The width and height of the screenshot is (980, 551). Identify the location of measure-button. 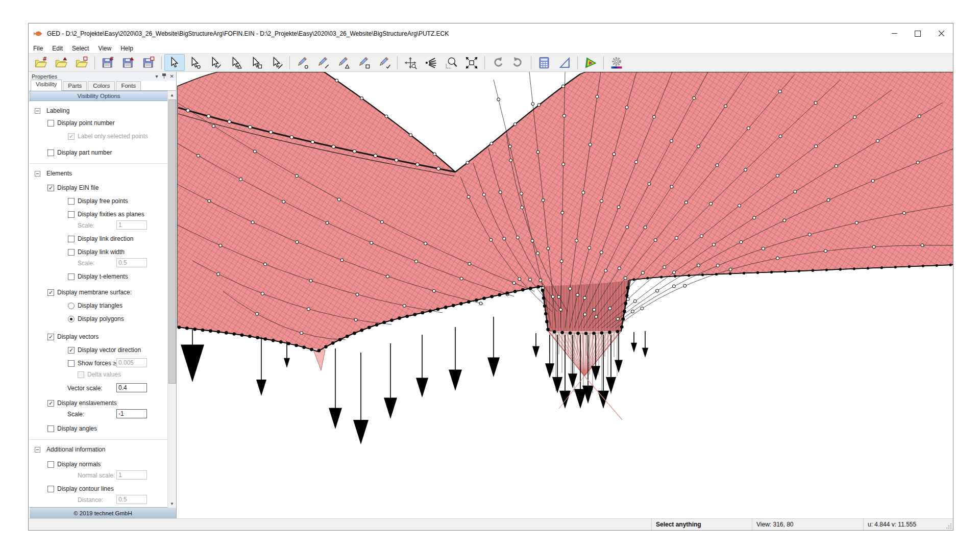
(565, 62).